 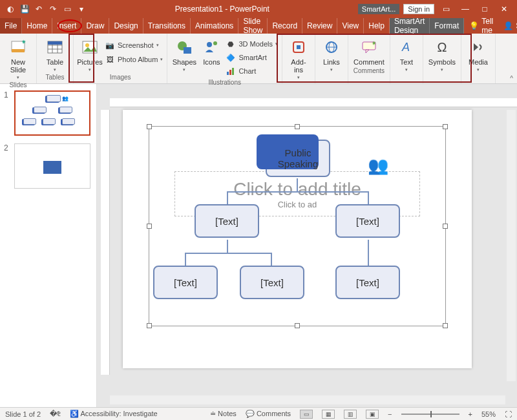 What do you see at coordinates (134, 45) in the screenshot?
I see `screenshot-button: 📷 Screenshot▾` at bounding box center [134, 45].